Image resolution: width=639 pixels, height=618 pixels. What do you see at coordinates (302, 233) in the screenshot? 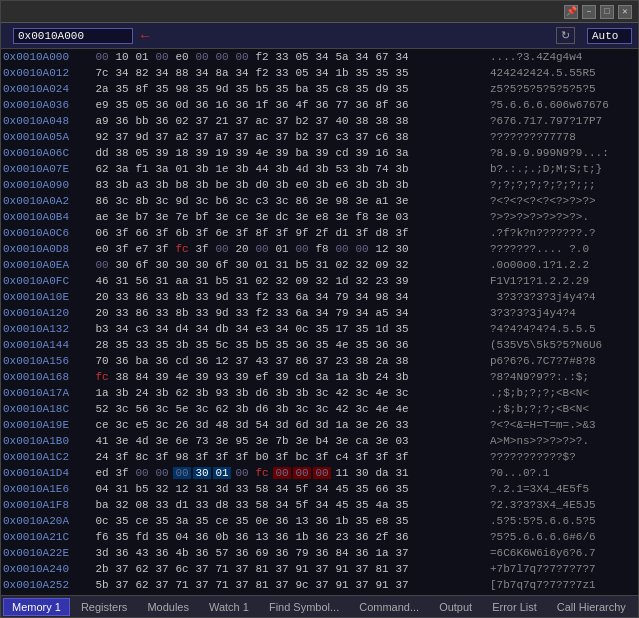
I see `hex-byte: 9f` at bounding box center [302, 233].